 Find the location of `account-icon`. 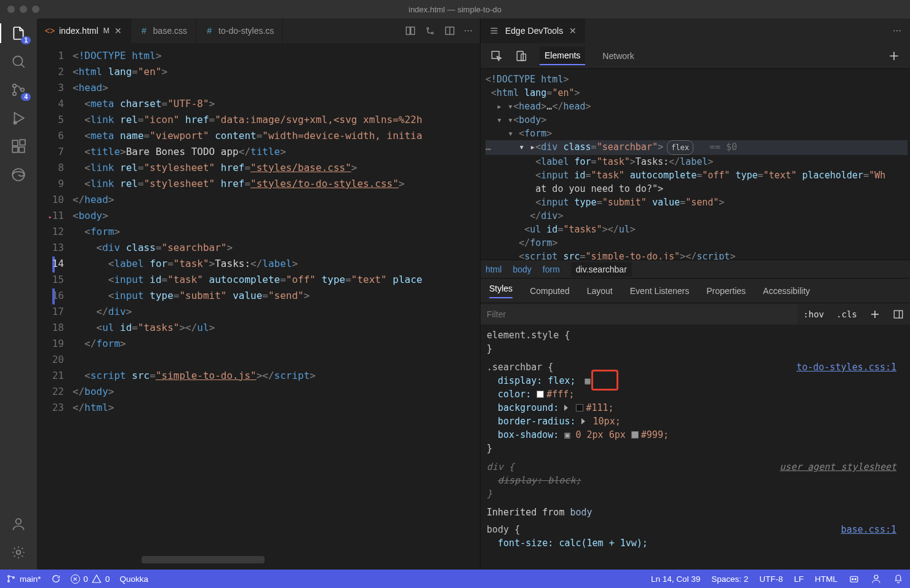

account-icon is located at coordinates (18, 524).